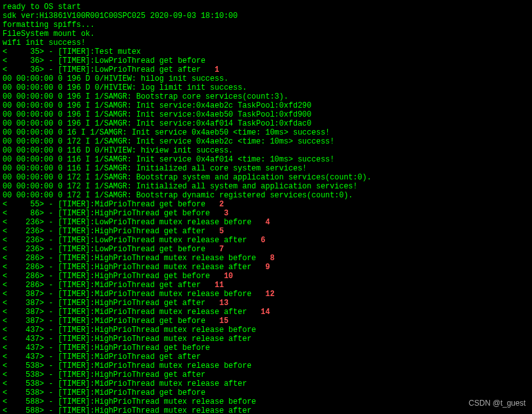 The image size is (532, 414). What do you see at coordinates (266, 88) in the screenshot?
I see `log-line: 00 00:00:00 0 196 D 0/HIVIEW: log limit …` at bounding box center [266, 88].